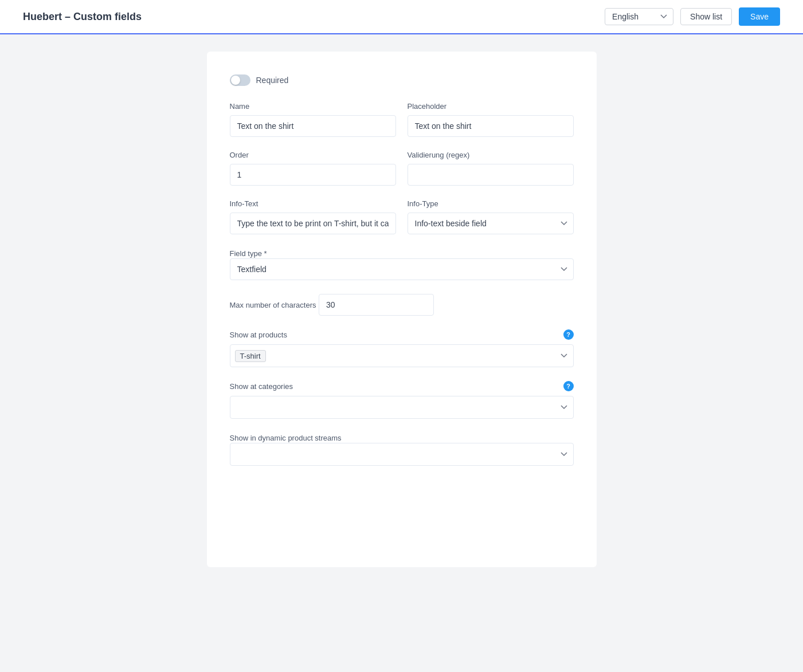 The width and height of the screenshot is (803, 672). What do you see at coordinates (402, 217) in the screenshot?
I see `info-row: Info-Text Info-Type Info-text beside fie…` at bounding box center [402, 217].